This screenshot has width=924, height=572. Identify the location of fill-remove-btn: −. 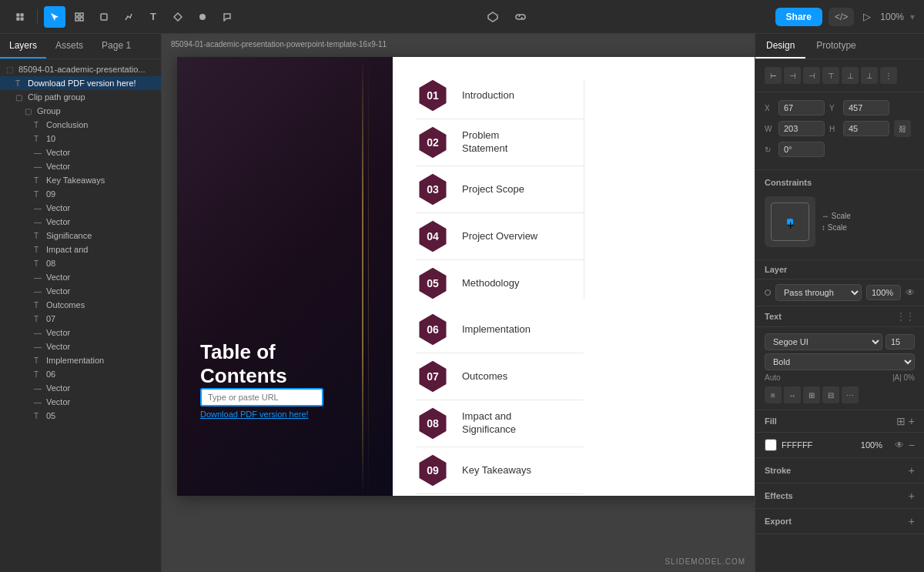
(912, 445).